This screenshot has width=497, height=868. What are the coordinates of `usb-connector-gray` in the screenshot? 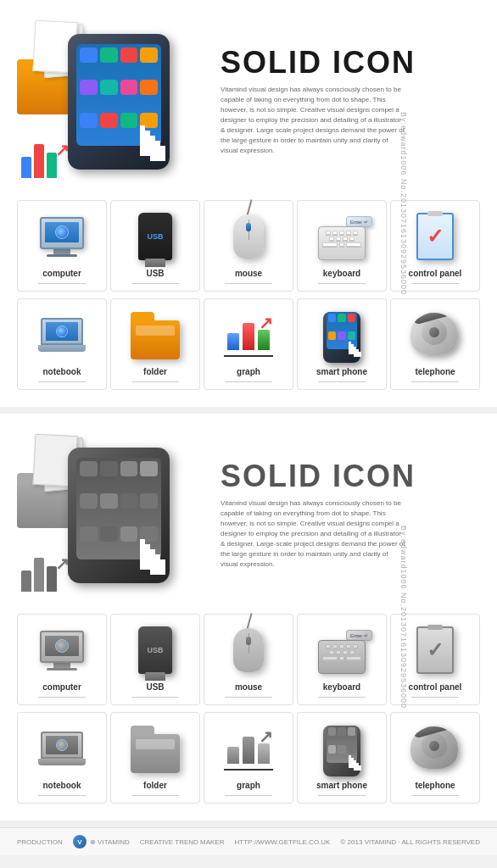 It's located at (155, 676).